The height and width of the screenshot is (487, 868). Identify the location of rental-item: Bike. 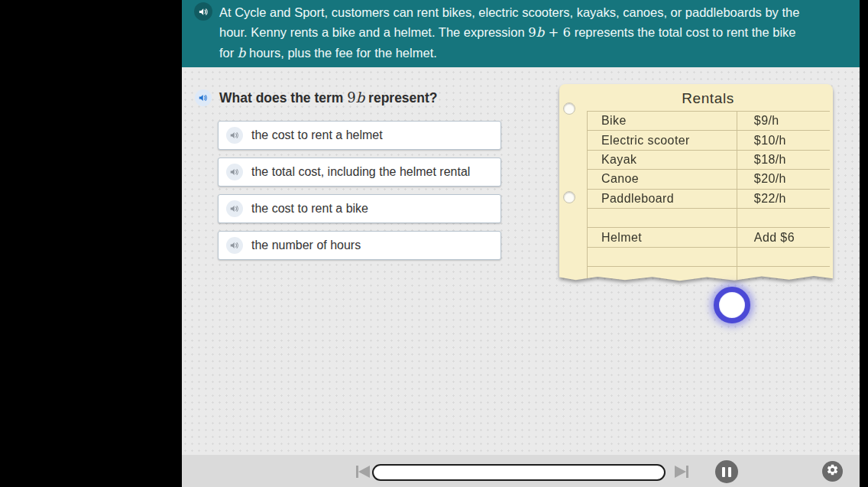
(665, 121).